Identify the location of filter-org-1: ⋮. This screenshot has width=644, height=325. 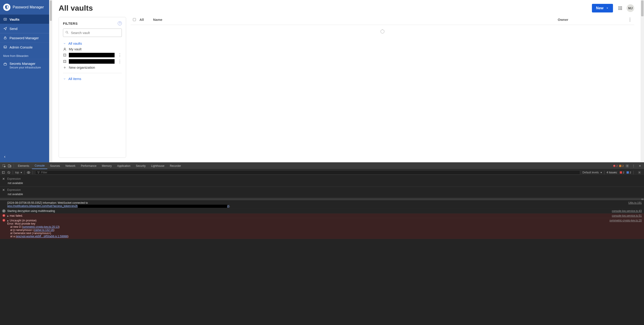
(92, 55).